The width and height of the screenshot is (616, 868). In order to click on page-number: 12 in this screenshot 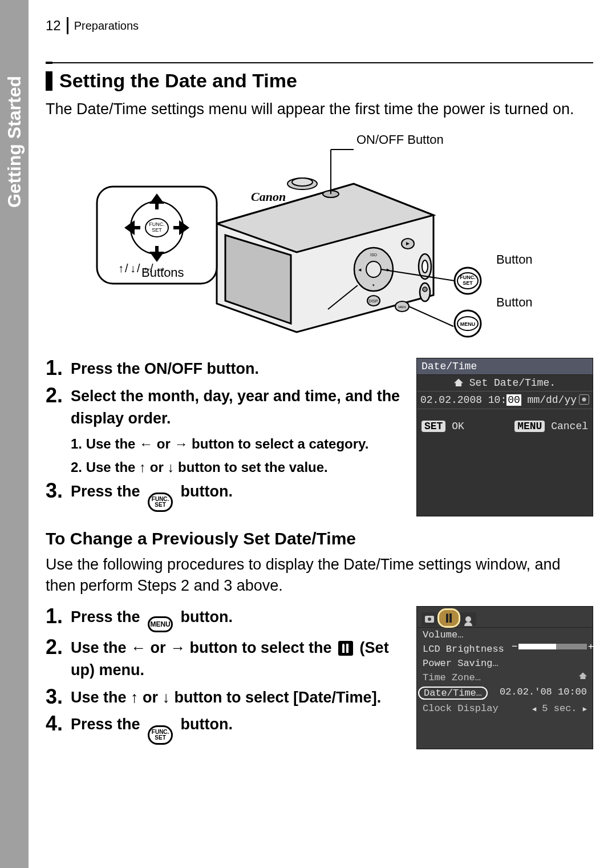, I will do `click(54, 26)`.